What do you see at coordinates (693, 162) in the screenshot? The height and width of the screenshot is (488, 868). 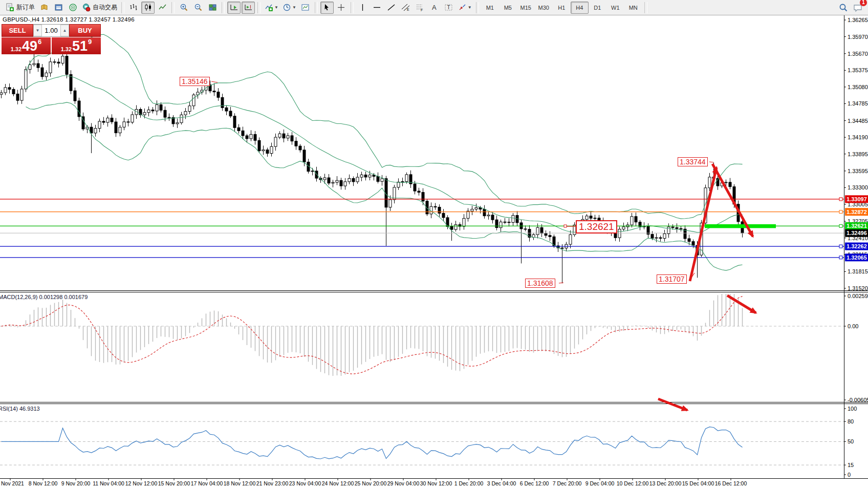 I see `price-annotation-133744: 1.33744` at bounding box center [693, 162].